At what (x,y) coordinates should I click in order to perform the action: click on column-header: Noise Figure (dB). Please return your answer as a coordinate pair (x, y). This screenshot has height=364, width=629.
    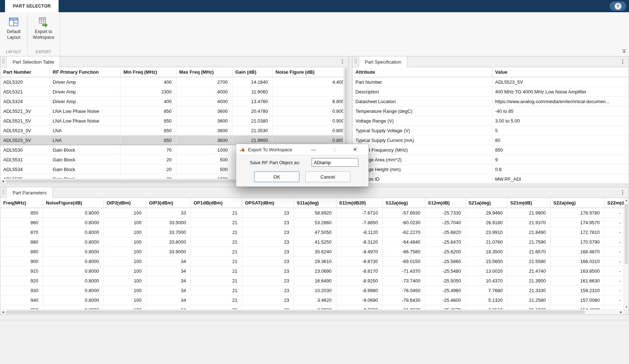
    Looking at the image, I should click on (308, 72).